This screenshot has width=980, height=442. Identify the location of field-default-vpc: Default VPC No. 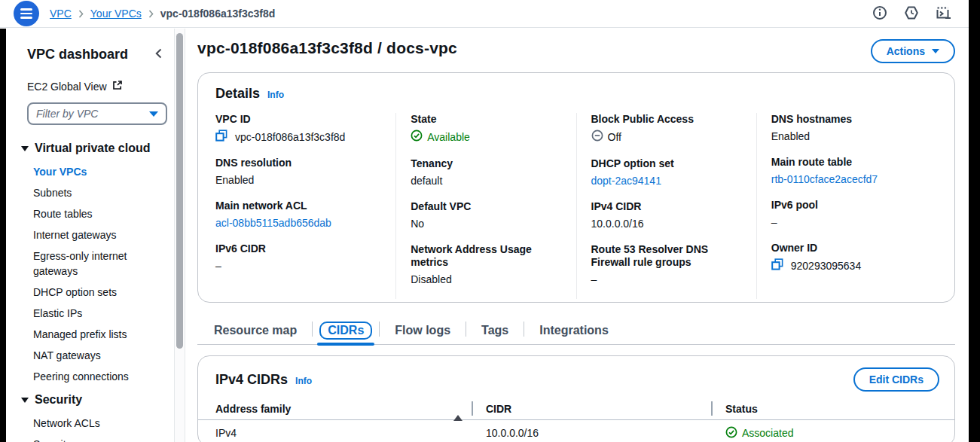
(487, 215).